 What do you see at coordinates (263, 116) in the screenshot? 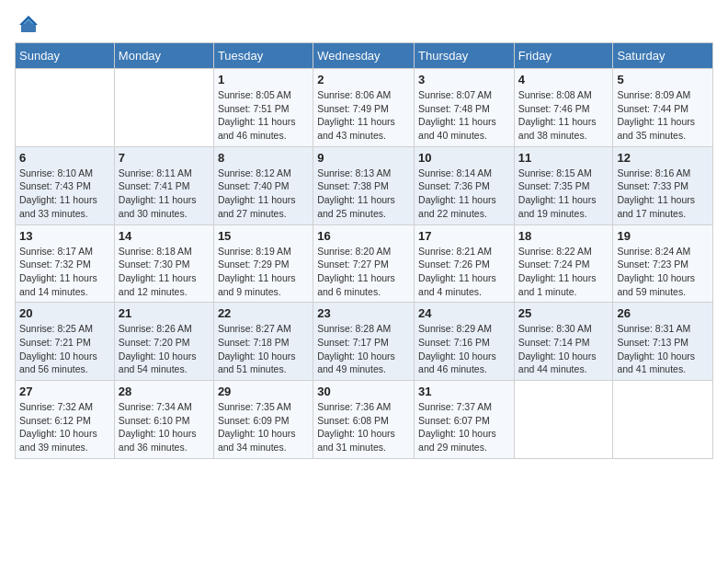
I see `day-details: Sunrise: 8:05 AM Sunset: 7:51 PM Dayligh…` at bounding box center [263, 116].